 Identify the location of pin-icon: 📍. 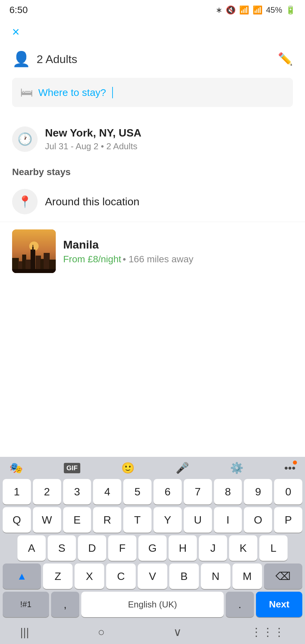
(25, 202).